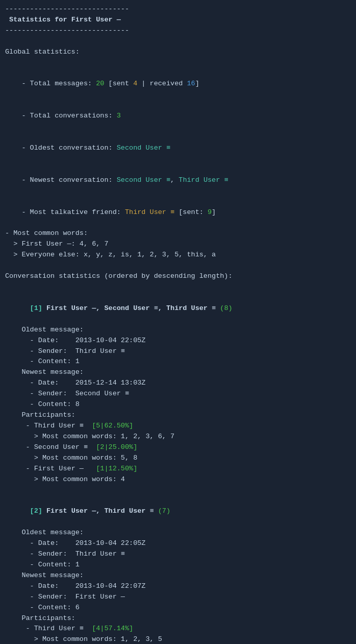 The image size is (356, 644). Describe the element at coordinates (178, 85) in the screenshot. I see `total-messages-line: - Total messages: 20 [sent 4 | received …` at that location.